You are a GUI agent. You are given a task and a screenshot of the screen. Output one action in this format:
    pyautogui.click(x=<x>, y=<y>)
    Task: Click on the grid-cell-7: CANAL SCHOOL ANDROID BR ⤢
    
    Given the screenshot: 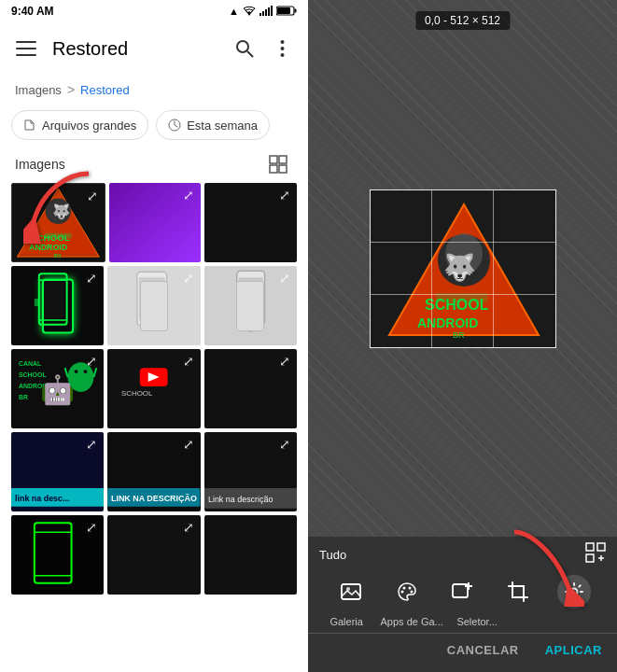 What is the action you would take?
    pyautogui.click(x=58, y=388)
    